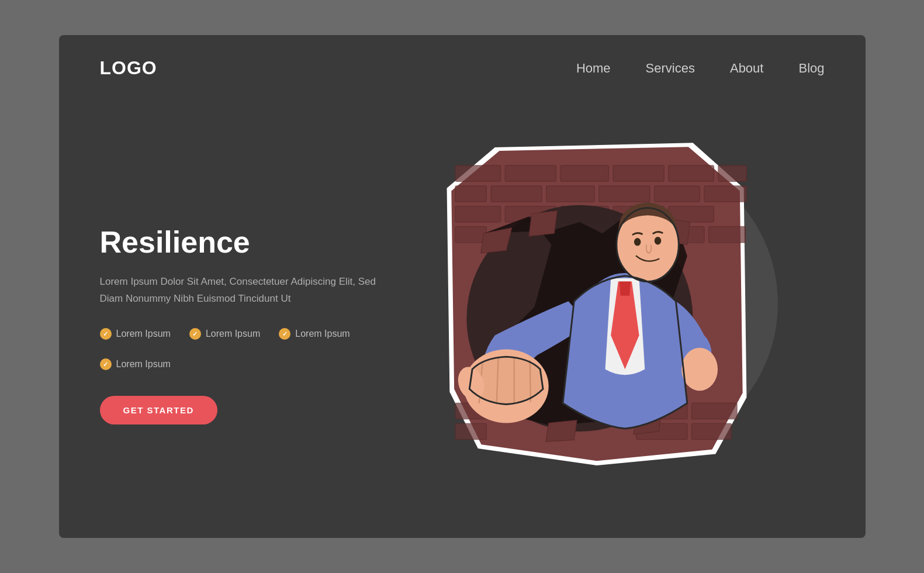 The width and height of the screenshot is (924, 573). Describe the element at coordinates (129, 68) in the screenshot. I see `logo: LOGO` at that location.